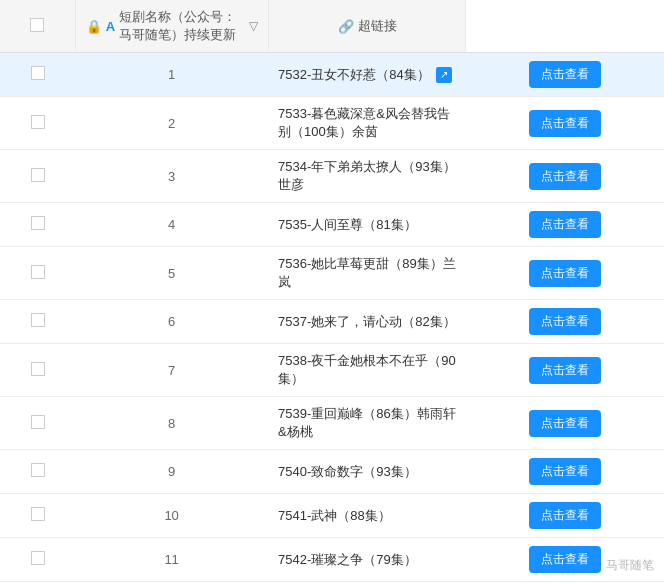 This screenshot has height=584, width=664. I want to click on table-row: 27533-暮色藏深意&风会替我告别（100集）余茵点击查看, so click(332, 124).